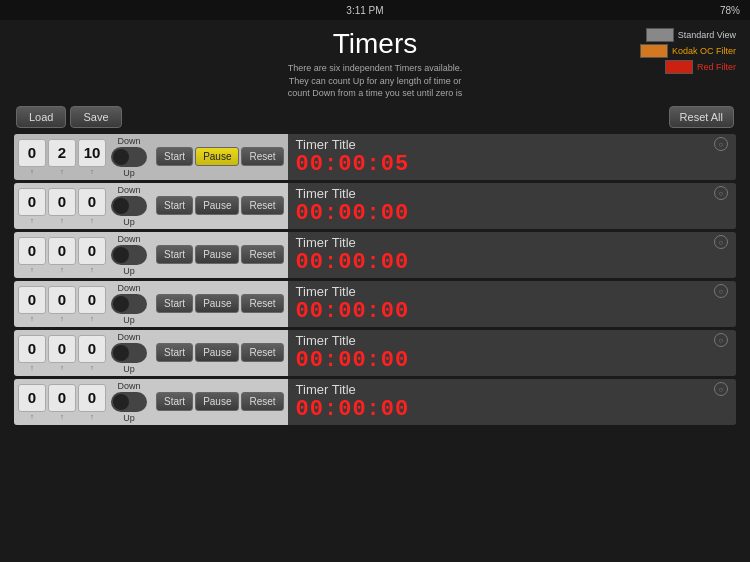 The height and width of the screenshot is (562, 750). Describe the element at coordinates (128, 141) in the screenshot. I see `timer-1-down-label: Down` at that location.